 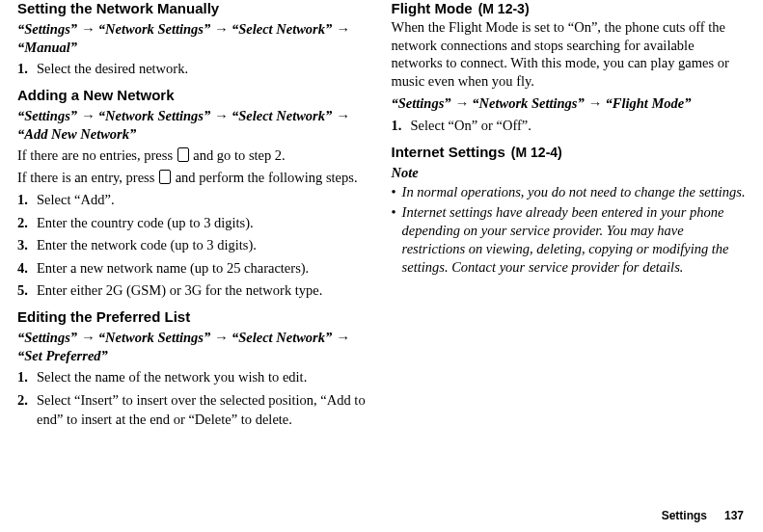 I want to click on text-fragment: and perform the following steps., so click(x=264, y=177).